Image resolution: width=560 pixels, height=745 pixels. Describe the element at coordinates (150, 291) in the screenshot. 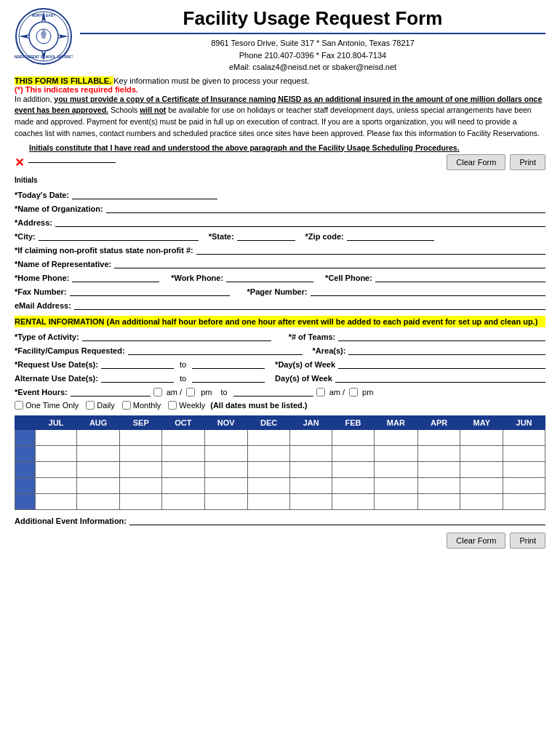

I see `fax-input` at that location.